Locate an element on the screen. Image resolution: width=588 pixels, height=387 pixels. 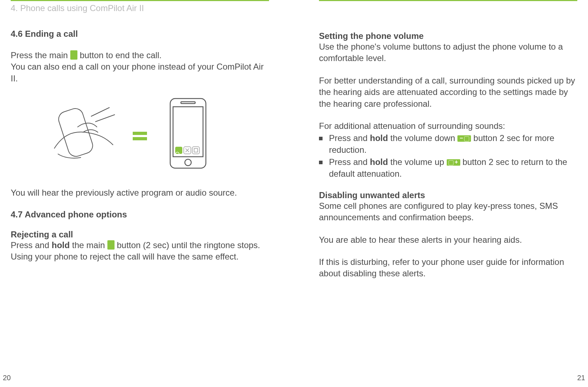
list-item: Press and hold the volume up + button 2 … is located at coordinates (448, 168).